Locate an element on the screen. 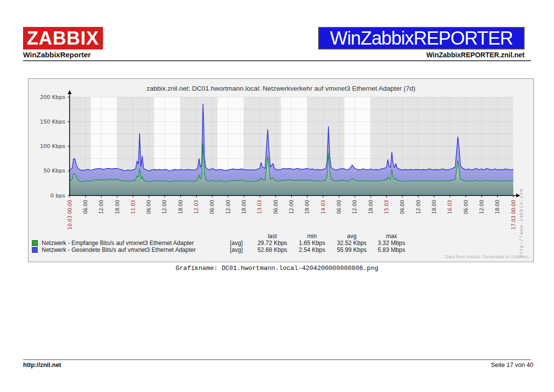 The height and width of the screenshot is (392, 554). footer-rule is located at coordinates (277, 360).